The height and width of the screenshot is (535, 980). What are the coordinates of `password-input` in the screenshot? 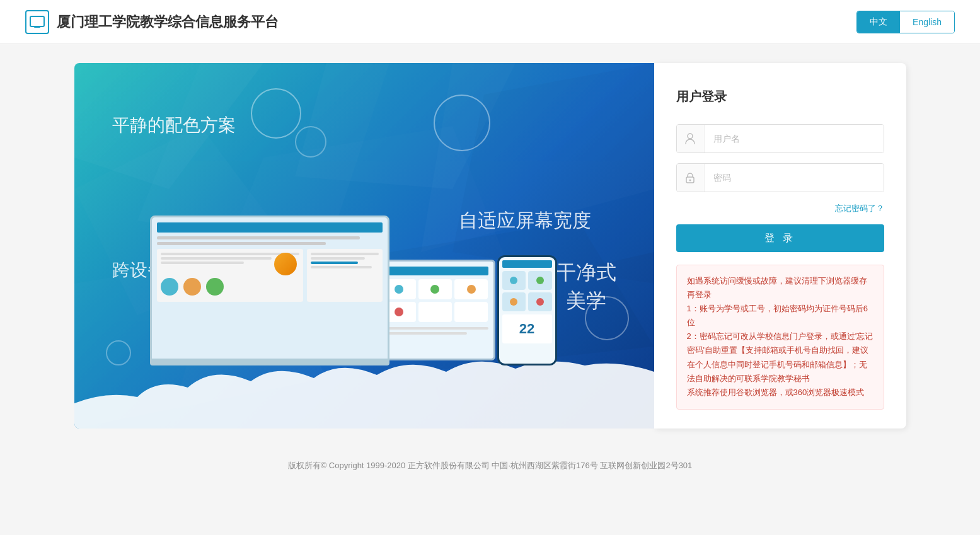 It's located at (794, 178).